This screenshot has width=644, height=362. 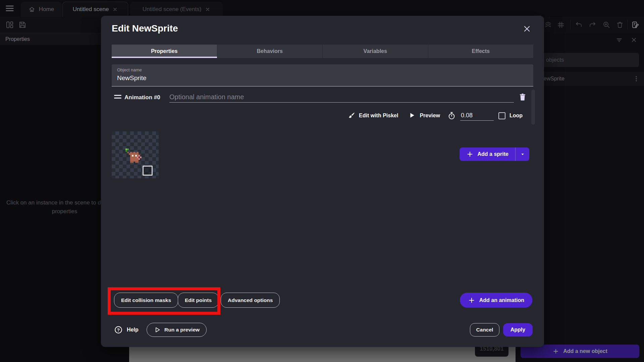 What do you see at coordinates (502, 116) in the screenshot?
I see `loop-checkbox` at bounding box center [502, 116].